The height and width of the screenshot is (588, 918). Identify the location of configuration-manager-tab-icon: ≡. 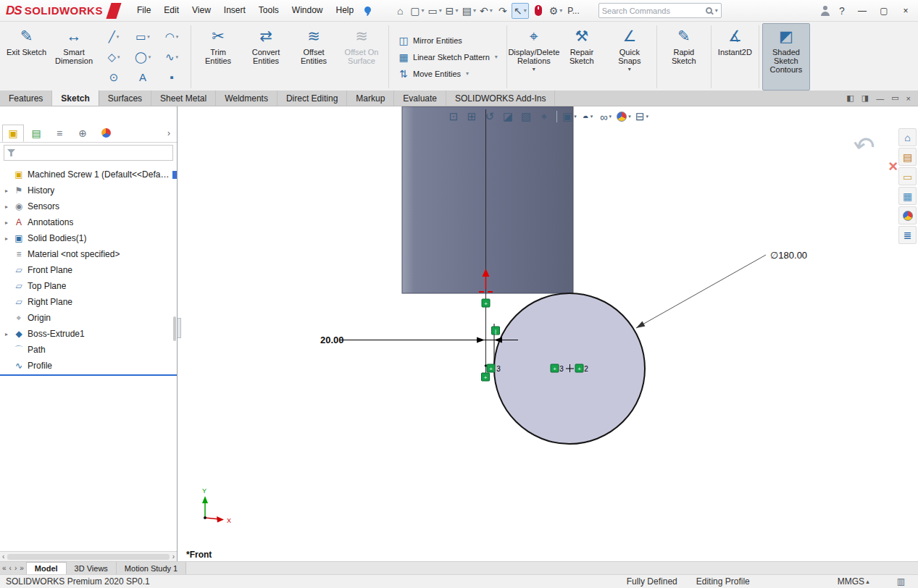
(59, 133).